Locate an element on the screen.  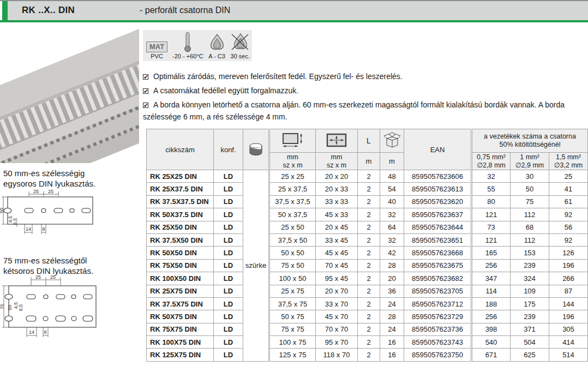
article-number: RK 37.5X37.5 DIN is located at coordinates (180, 202).